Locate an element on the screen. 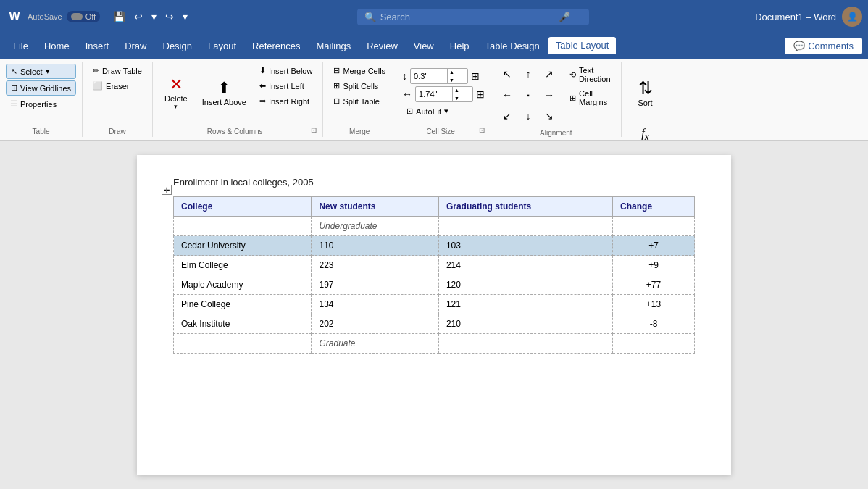 This screenshot has height=489, width=868. search-box: 🔍 🎤 is located at coordinates (473, 17).